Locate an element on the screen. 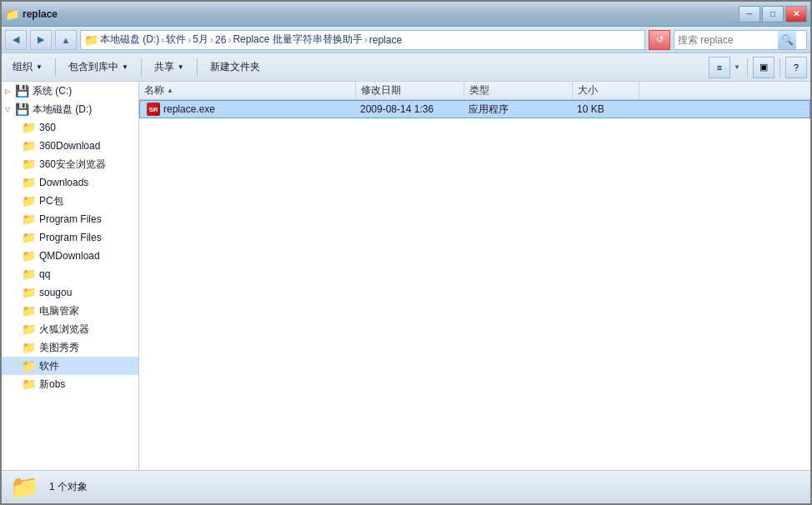  include-chevron: ▼ is located at coordinates (125, 67).